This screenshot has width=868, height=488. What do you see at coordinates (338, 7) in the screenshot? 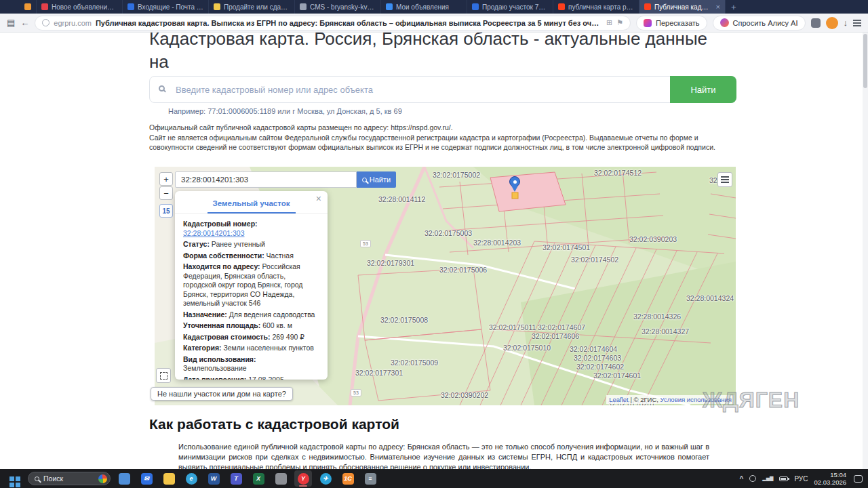
I see `tab-cms: CMS - bryansky-kvartal...` at bounding box center [338, 7].